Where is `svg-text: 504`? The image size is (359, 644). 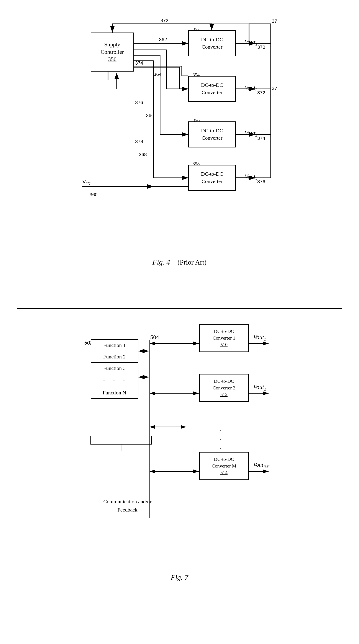 svg-text: 504 is located at coordinates (155, 337).